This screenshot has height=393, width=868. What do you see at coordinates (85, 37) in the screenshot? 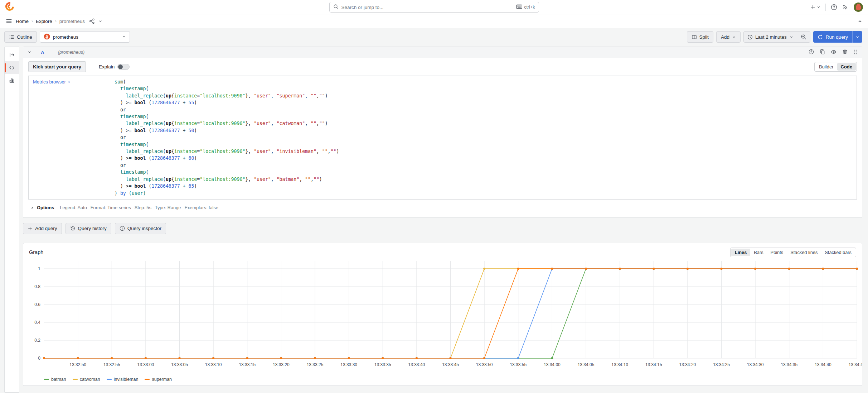
I see `datasource-picker: prometheus` at bounding box center [85, 37].